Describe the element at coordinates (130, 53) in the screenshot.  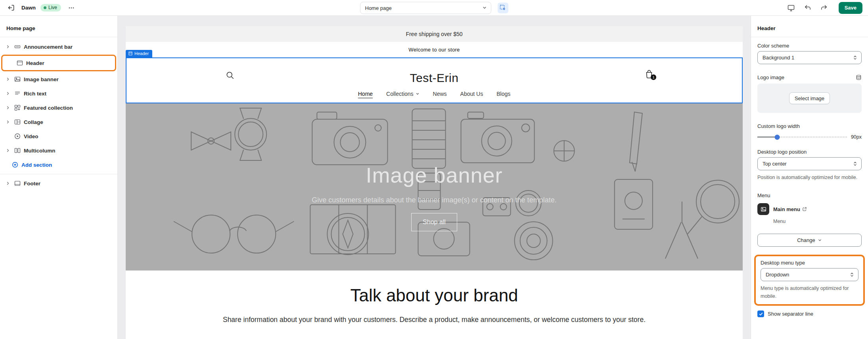
I see `section-badge-icon` at that location.